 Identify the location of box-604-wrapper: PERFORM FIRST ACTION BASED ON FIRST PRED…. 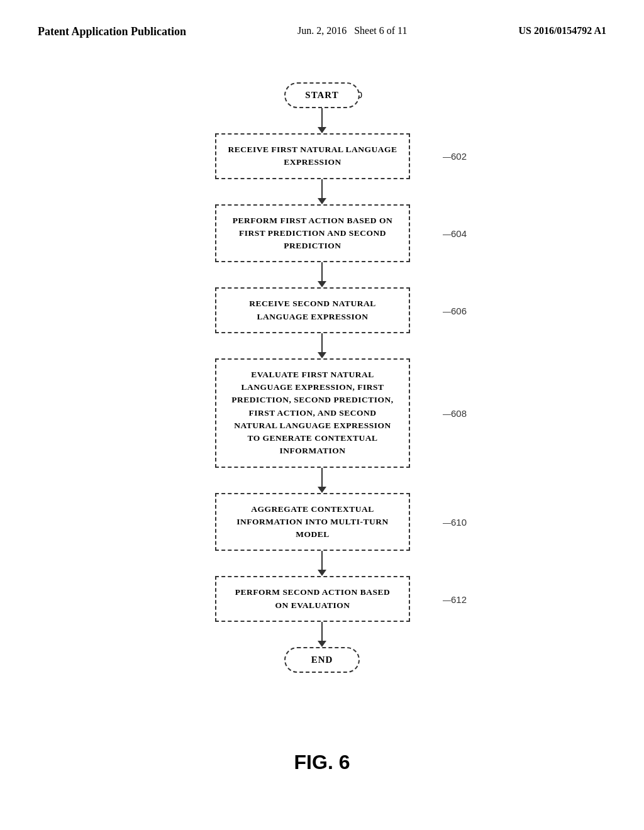
(322, 234).